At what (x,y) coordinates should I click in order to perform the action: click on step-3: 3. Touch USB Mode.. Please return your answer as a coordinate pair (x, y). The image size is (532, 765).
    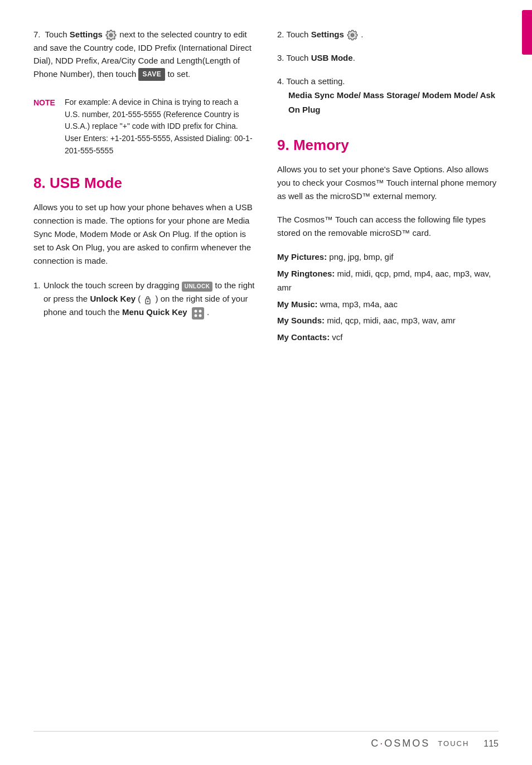
    Looking at the image, I should click on (388, 58).